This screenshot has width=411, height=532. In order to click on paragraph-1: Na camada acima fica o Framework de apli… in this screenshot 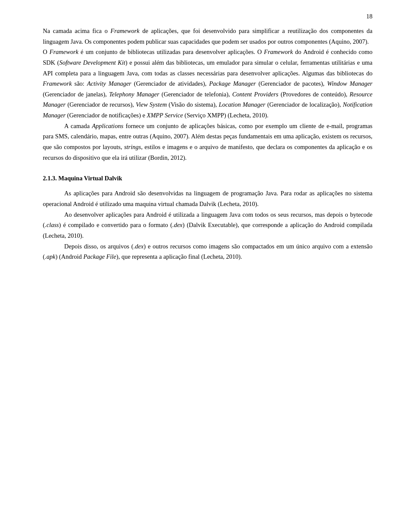, I will do `click(208, 36)`.